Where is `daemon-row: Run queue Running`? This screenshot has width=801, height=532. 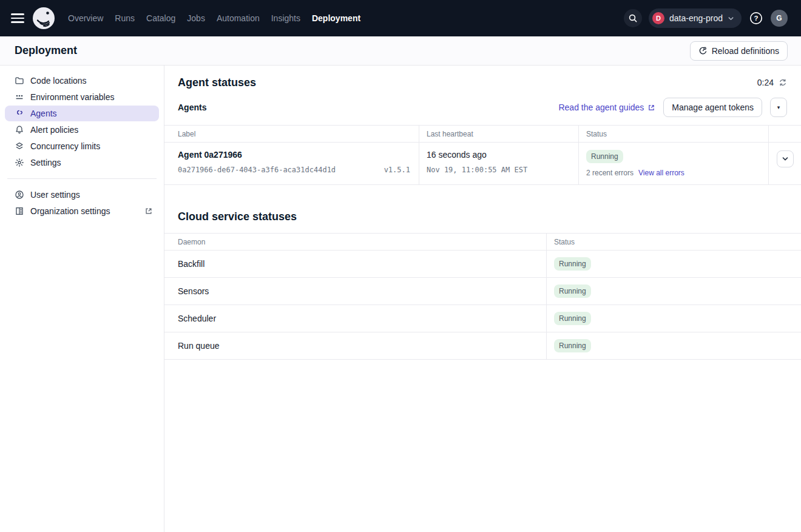 daemon-row: Run queue Running is located at coordinates (483, 346).